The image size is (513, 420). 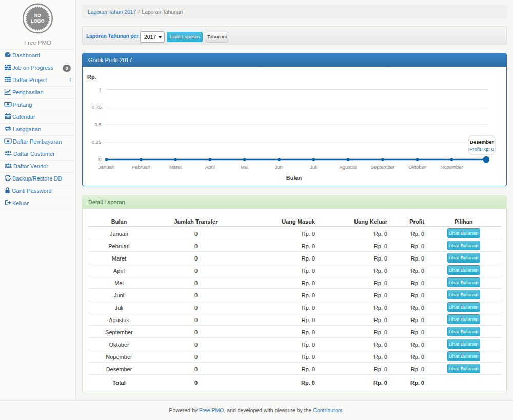 I want to click on svg-text: 0, so click(x=100, y=159).